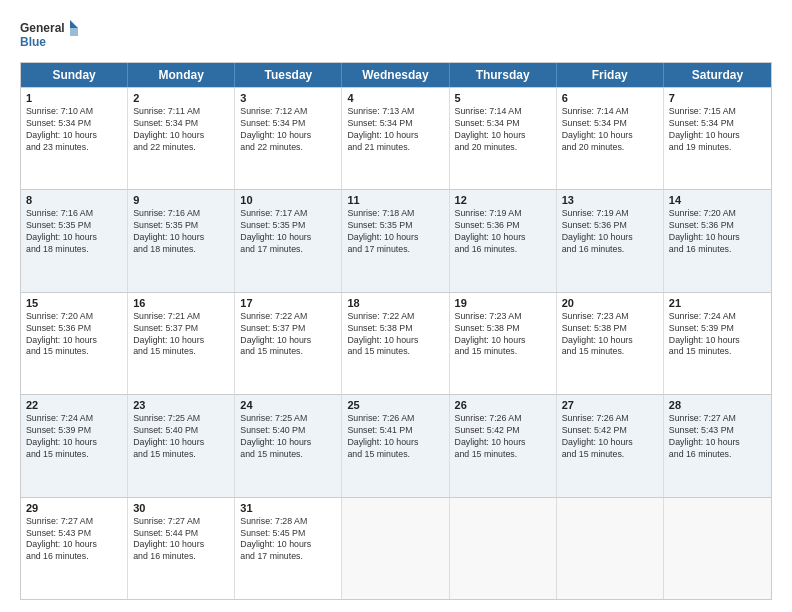 Image resolution: width=792 pixels, height=612 pixels. What do you see at coordinates (74, 508) in the screenshot?
I see `day-number: 29` at bounding box center [74, 508].